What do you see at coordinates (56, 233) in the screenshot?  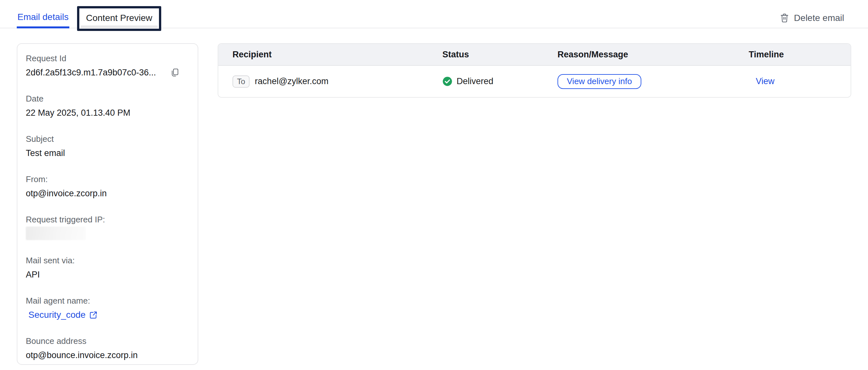 I see `redacted-ip-value` at bounding box center [56, 233].